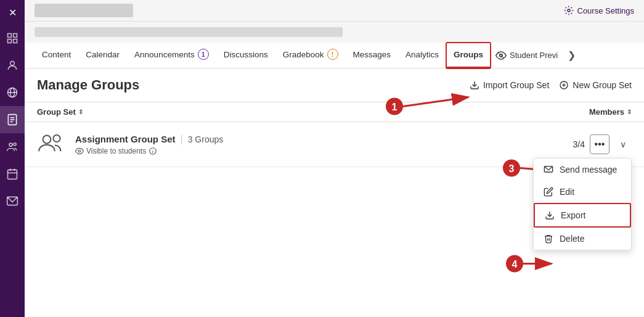 Image resolution: width=644 pixels, height=317 pixels. What do you see at coordinates (610, 112) in the screenshot?
I see `col-members-header: Members ⇕` at bounding box center [610, 112].